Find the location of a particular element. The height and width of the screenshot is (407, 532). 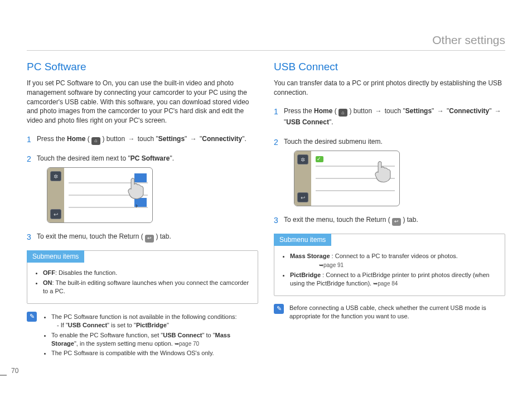

left-step-1: Press the Home ( ⌂ ) button → touch "Set… is located at coordinates (143, 139).